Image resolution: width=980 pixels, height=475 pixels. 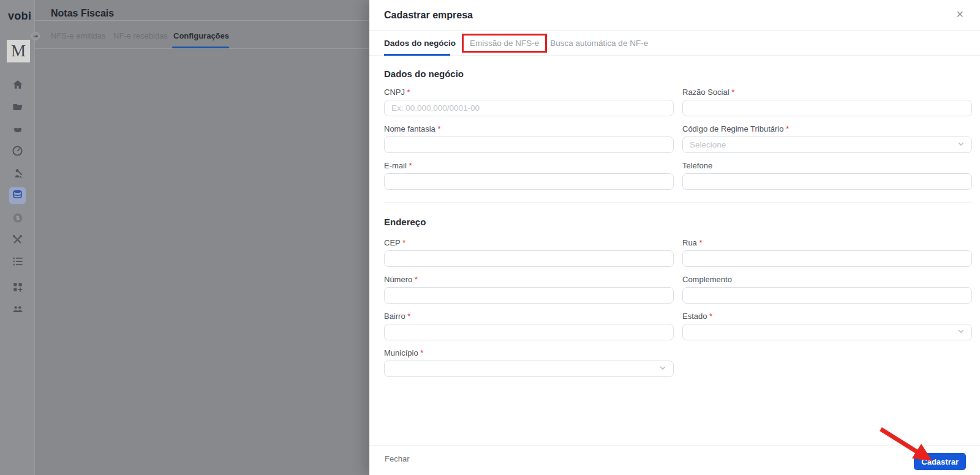 I want to click on tools-icon, so click(x=17, y=240).